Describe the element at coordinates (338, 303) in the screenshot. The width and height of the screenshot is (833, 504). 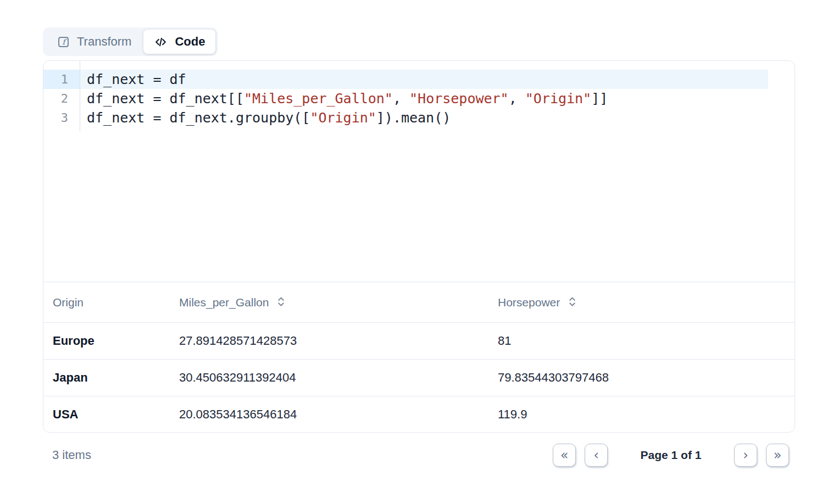
I see `column-header-miles-per-gallon: Miles_per_Gallon` at that location.